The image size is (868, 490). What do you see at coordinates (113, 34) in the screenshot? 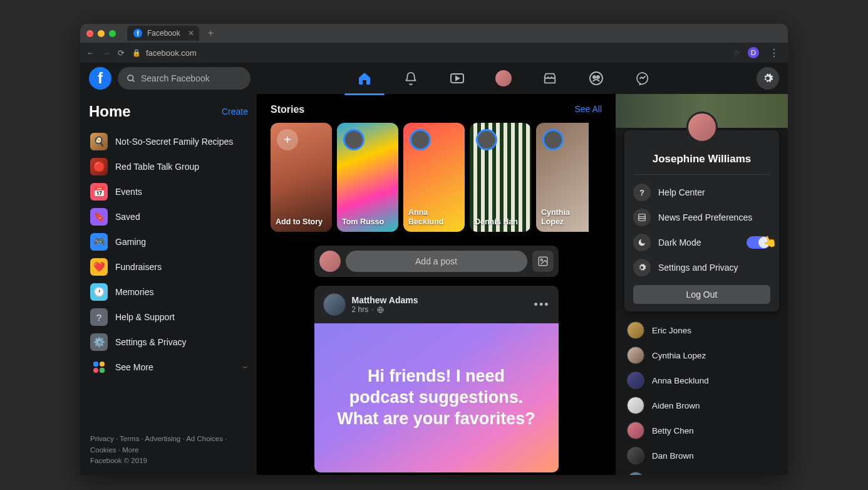
I see `maximize-window-icon` at bounding box center [113, 34].